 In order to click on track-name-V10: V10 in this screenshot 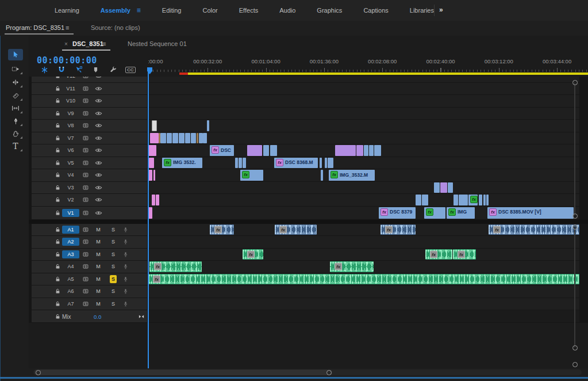, I will do `click(71, 101)`.